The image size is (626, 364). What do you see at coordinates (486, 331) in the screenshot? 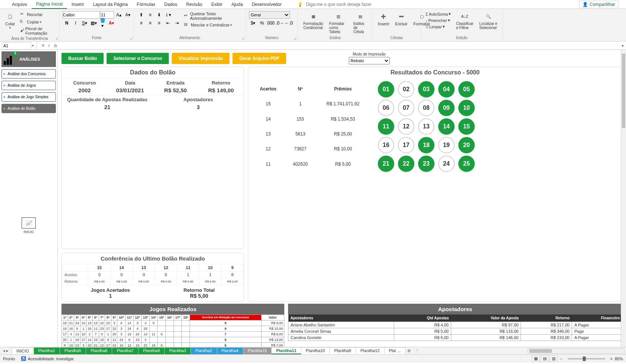
I see `apost-cell: R$ 116,00` at bounding box center [486, 331].